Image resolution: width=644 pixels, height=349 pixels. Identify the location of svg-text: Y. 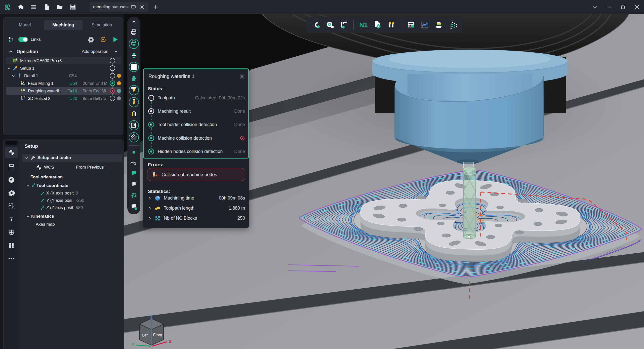
(133, 345).